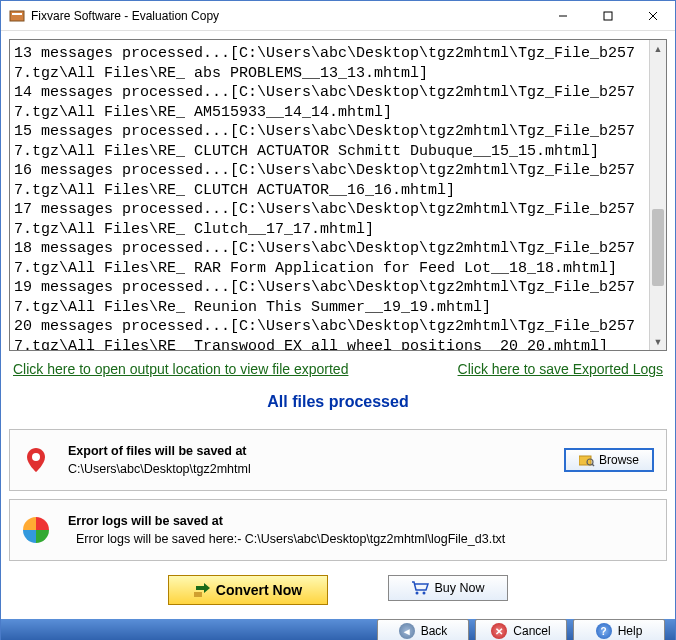  Describe the element at coordinates (338, 369) in the screenshot. I see `links-row: Click here to open output location to vi…` at that location.